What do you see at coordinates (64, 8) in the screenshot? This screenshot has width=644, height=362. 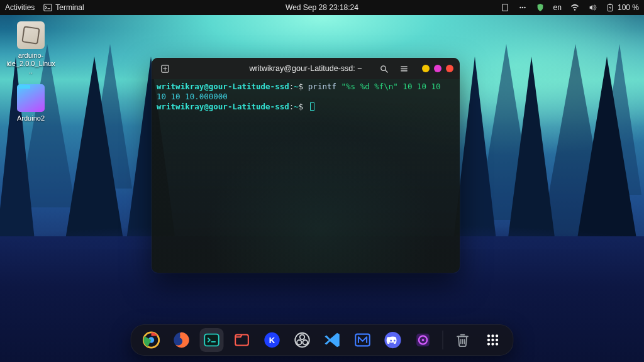 I see `active-app-indicator: Terminal` at bounding box center [64, 8].